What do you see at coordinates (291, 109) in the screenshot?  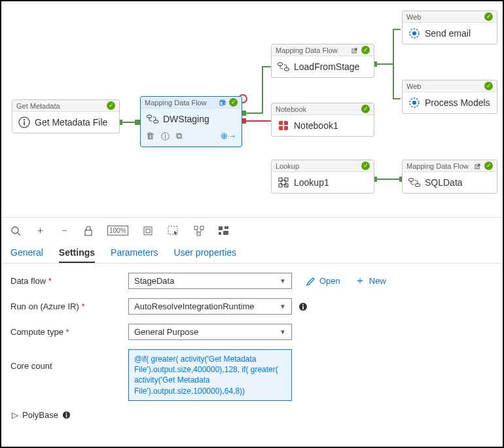 I see `activity-type-label: Notebook` at bounding box center [291, 109].